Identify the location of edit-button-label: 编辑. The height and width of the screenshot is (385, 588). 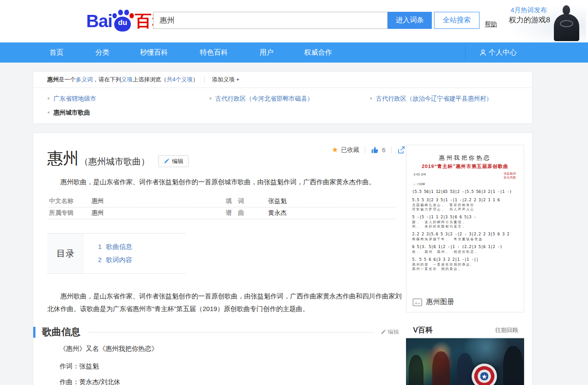
(178, 161).